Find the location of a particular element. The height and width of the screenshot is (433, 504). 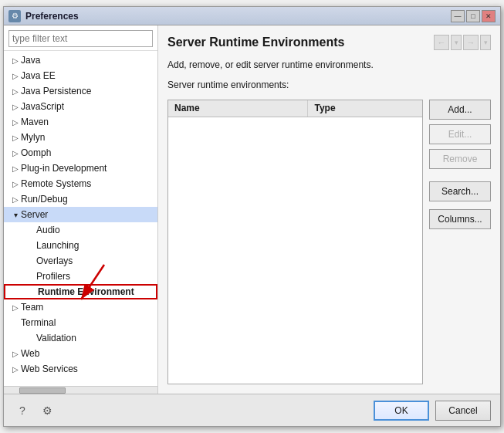

tree-arrow-java-persistence: ▷ is located at coordinates (15, 91).